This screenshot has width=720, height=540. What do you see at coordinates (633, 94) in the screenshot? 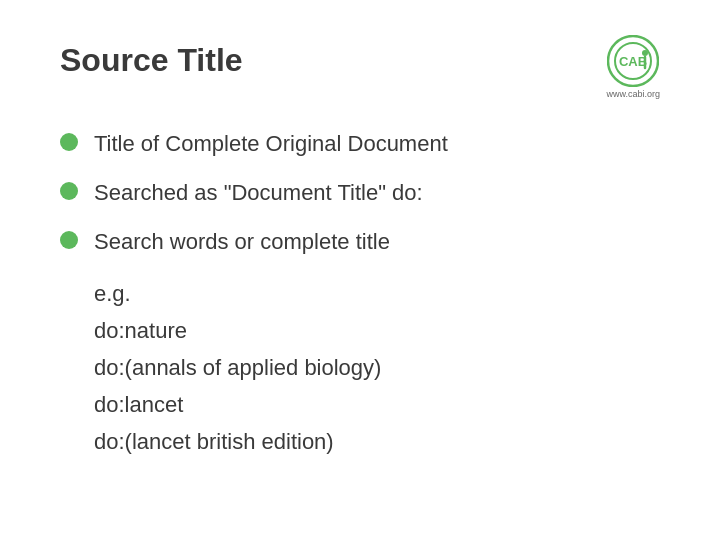
I see `logo-url: www.cabi.org` at bounding box center [633, 94].